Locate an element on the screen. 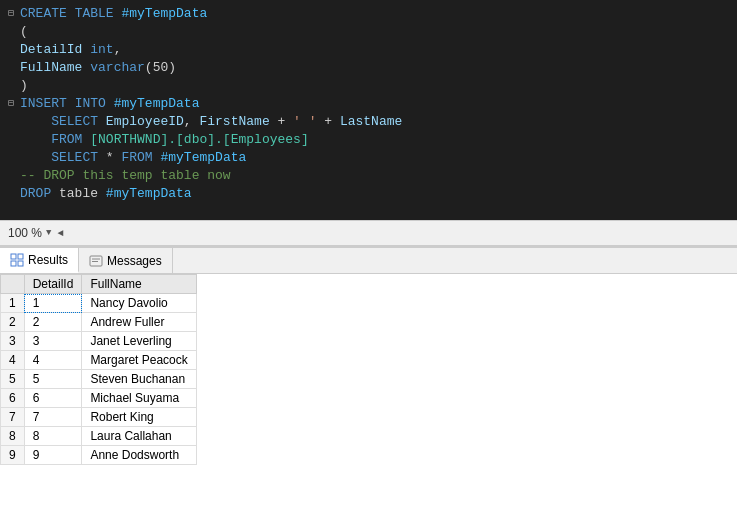 Image resolution: width=737 pixels, height=523 pixels. cell-detail-id: 6 is located at coordinates (53, 398).